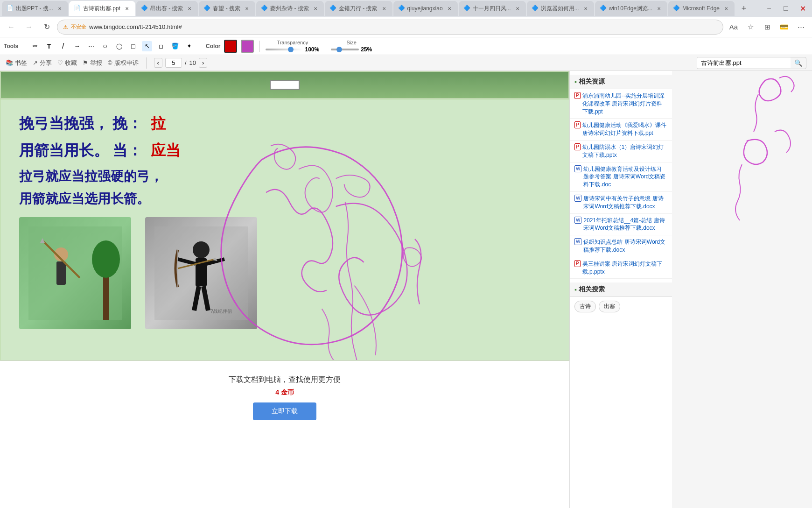 The width and height of the screenshot is (812, 508). What do you see at coordinates (77, 46) in the screenshot?
I see `arrow-tool-button: →` at bounding box center [77, 46].